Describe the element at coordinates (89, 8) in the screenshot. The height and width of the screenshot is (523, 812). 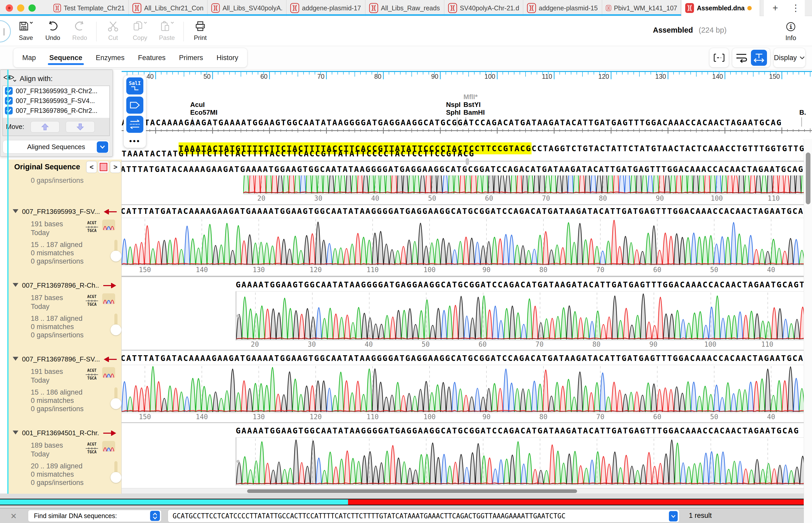
I see `window-tab: Test Template_Chr21` at that location.